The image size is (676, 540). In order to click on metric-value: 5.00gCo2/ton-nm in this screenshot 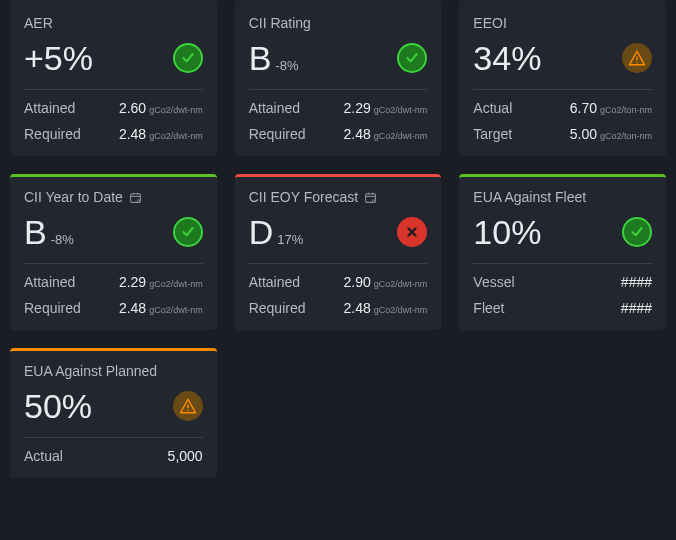, I will do `click(611, 134)`.